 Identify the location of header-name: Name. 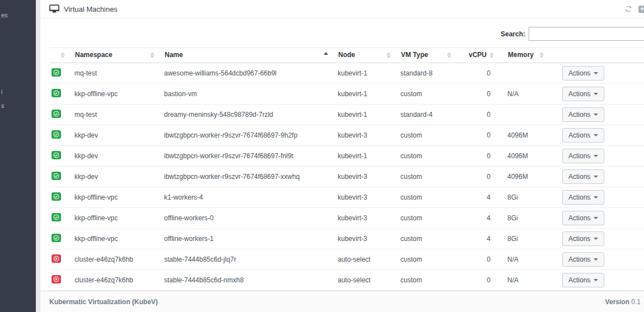
(248, 56).